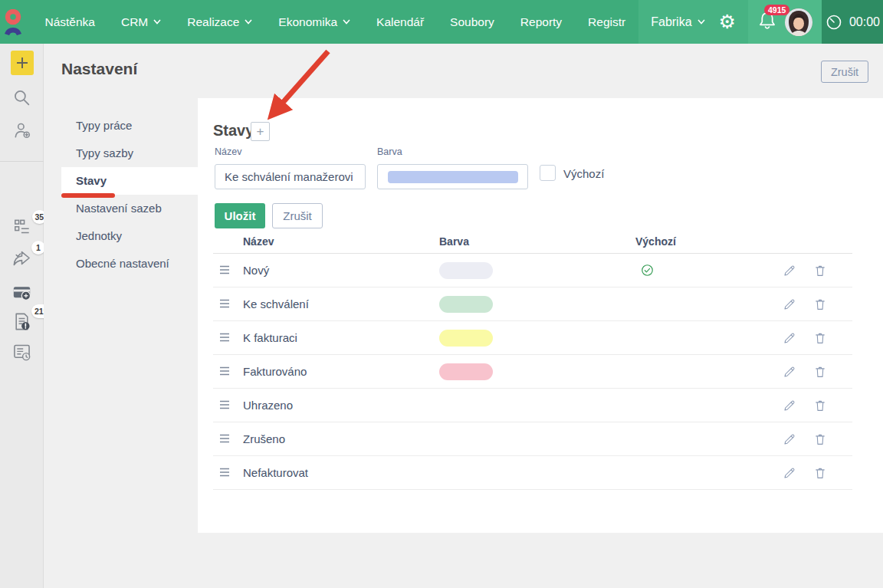 The image size is (883, 588). I want to click on nav-item-realizace: Realizace, so click(219, 21).